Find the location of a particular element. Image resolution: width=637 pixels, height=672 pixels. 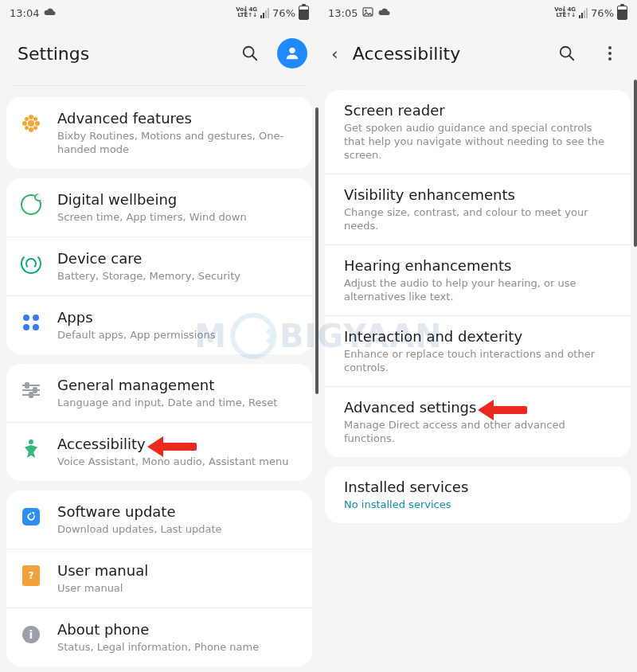

settings-item-accessibility: Accessibility Voice Assistant, Mono audi… is located at coordinates (159, 451).